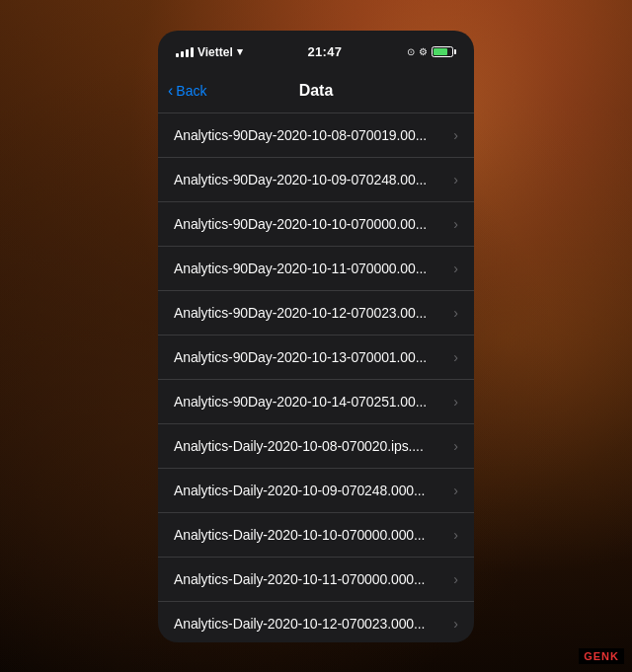 This screenshot has width=632, height=672. What do you see at coordinates (440, 51) in the screenshot?
I see `battery-fill` at bounding box center [440, 51].